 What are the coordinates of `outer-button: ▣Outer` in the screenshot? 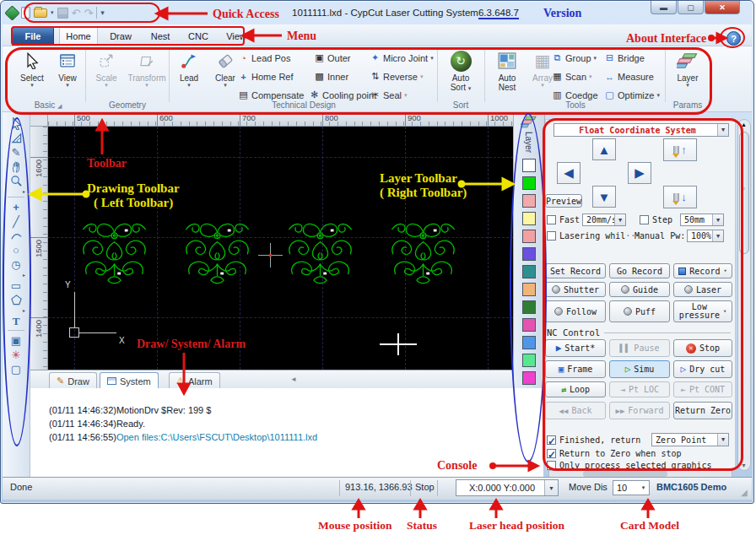 It's located at (332, 57).